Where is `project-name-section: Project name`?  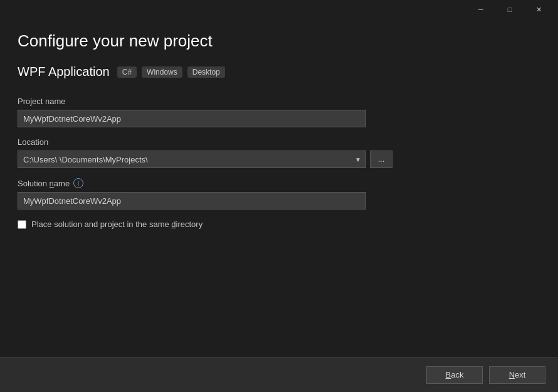
project-name-section: Project name is located at coordinates (279, 112).